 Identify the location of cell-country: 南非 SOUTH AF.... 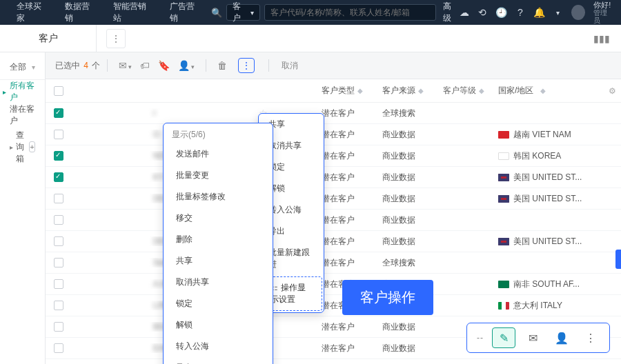
(548, 284).